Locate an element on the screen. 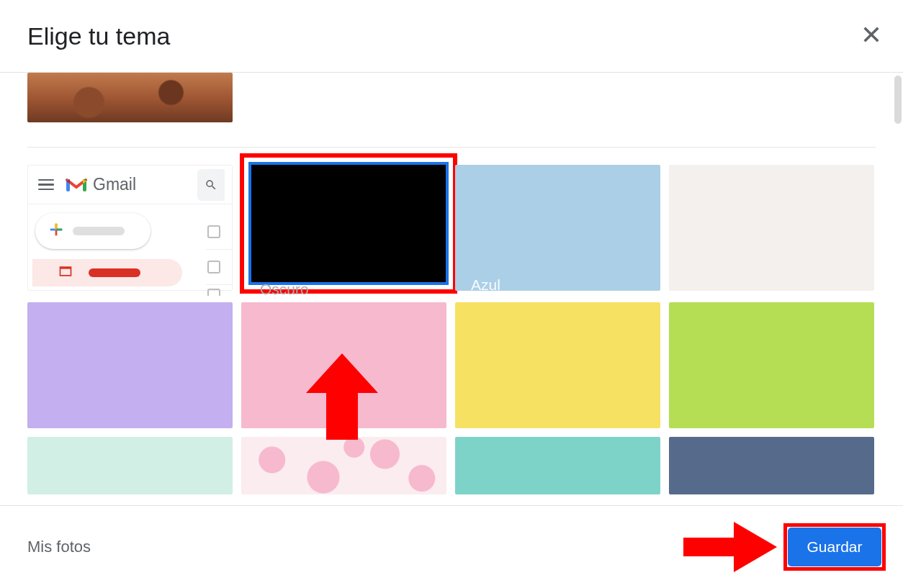 This screenshot has width=903, height=588. theme-tile-blossom is located at coordinates (344, 466).